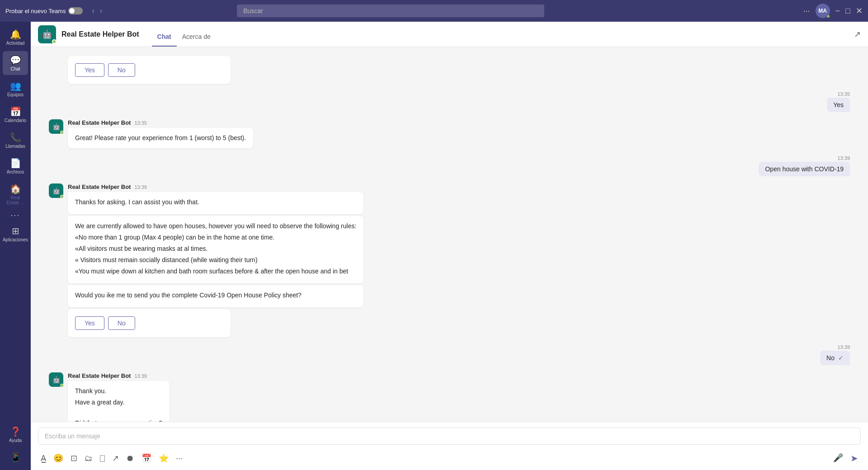  Describe the element at coordinates (89, 458) in the screenshot. I see `sticker-icon: 🗂` at that location.